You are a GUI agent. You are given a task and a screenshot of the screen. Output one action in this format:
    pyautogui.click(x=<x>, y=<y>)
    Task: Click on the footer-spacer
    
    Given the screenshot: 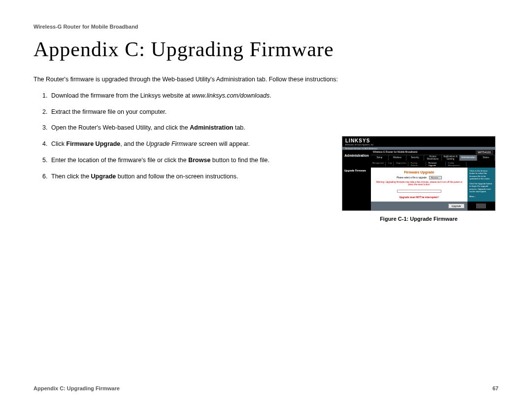 What is the action you would take?
    pyautogui.click(x=357, y=206)
    